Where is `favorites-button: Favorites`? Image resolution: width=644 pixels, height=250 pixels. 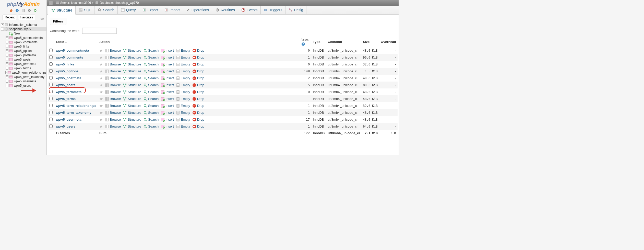 favorites-button: Favorites is located at coordinates (27, 17).